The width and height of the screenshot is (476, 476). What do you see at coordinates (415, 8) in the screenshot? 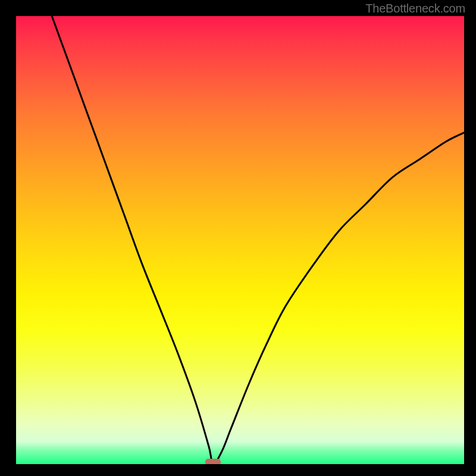
I see `watermark-text: TheBottleneck.com` at bounding box center [415, 8].